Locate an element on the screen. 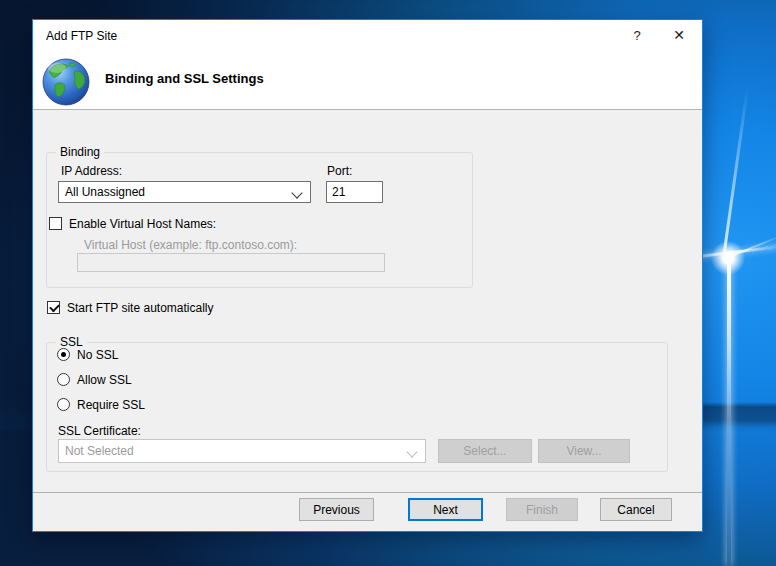 This screenshot has width=776, height=566. next-button: Next is located at coordinates (446, 510).